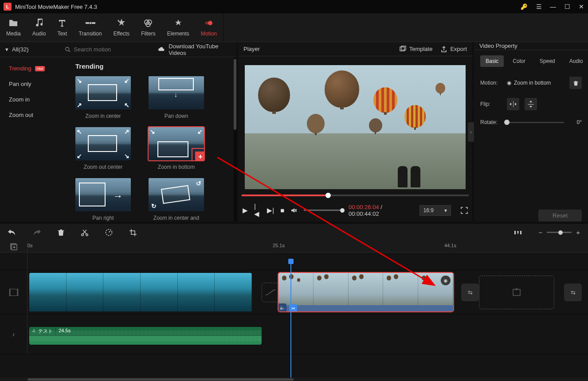 The width and height of the screenshot is (588, 381). I want to click on export-button: Export, so click(454, 49).